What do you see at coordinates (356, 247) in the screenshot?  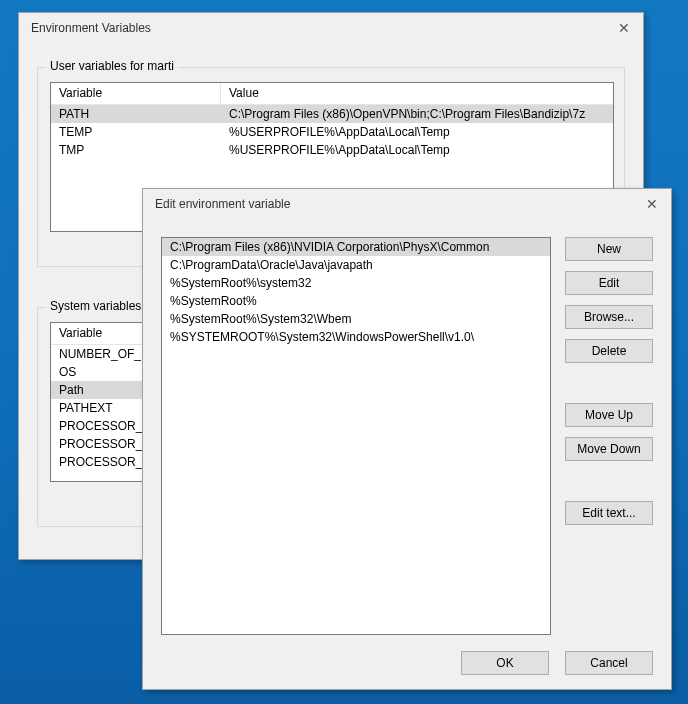 I see `list-item: C:\Program Files (x86)\NVIDIA Corporatio…` at bounding box center [356, 247].